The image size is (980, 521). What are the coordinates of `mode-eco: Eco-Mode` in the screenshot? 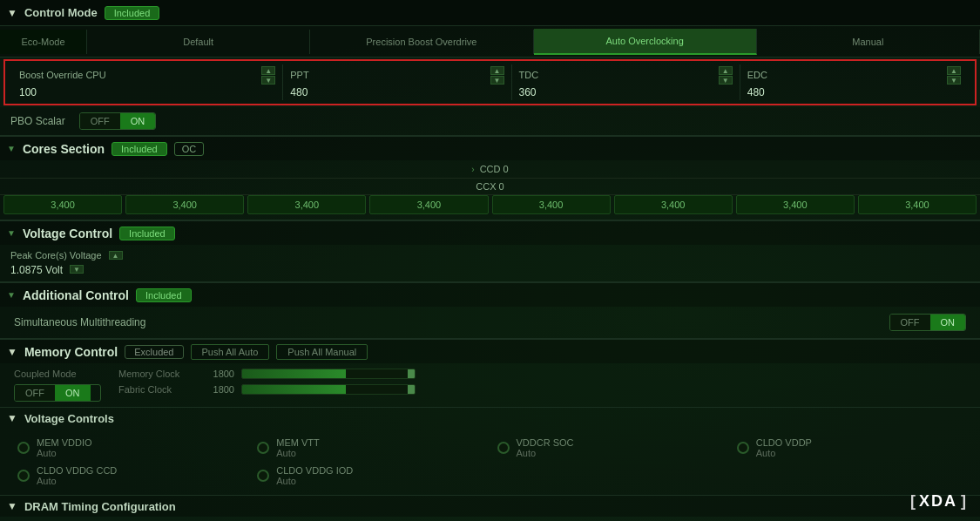 It's located at (44, 42).